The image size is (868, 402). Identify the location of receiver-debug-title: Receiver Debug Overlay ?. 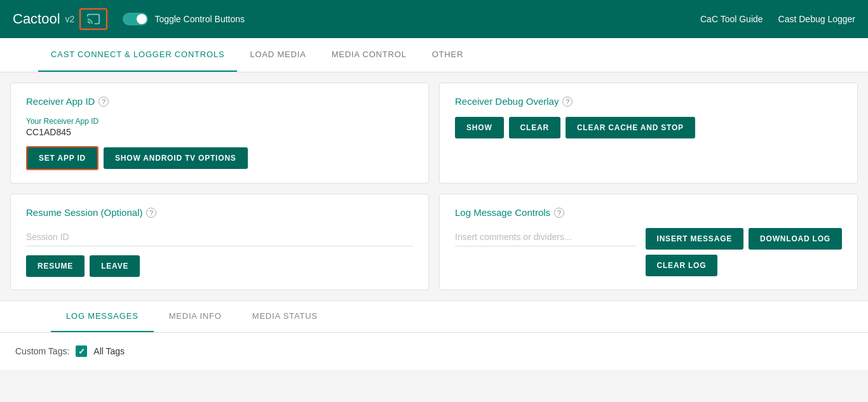
(648, 102).